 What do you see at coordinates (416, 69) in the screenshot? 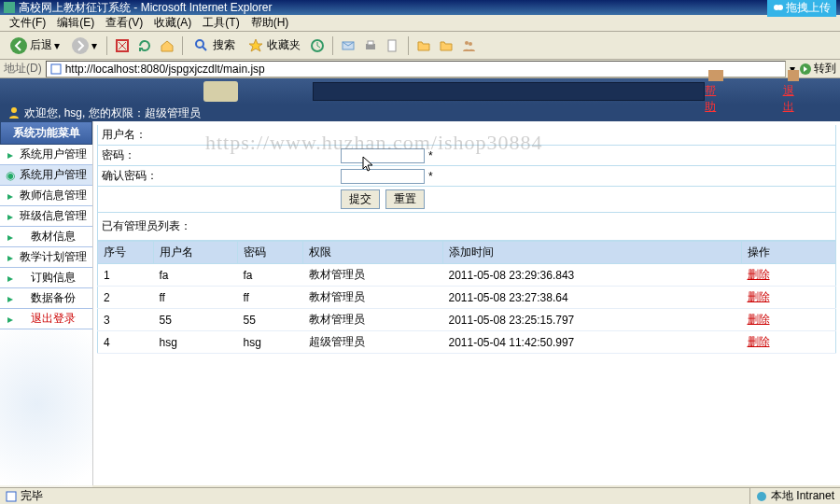
I see `address-input: http://localhost:8080/jspgxjczdlt/main.j…` at bounding box center [416, 69].